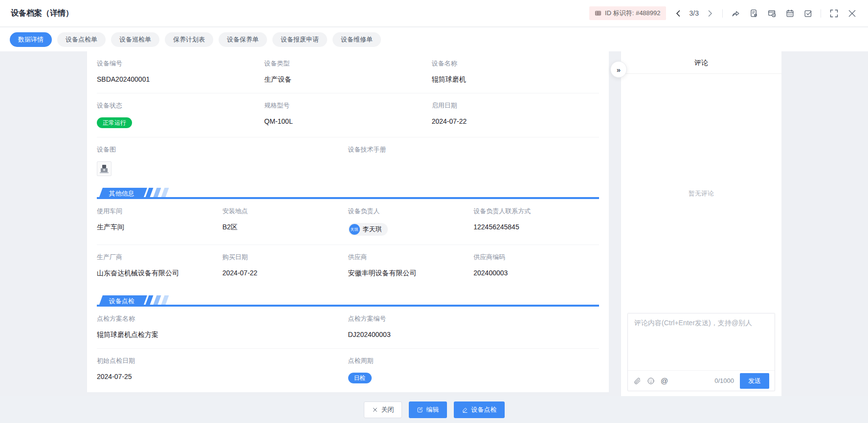 The width and height of the screenshot is (868, 423). I want to click on tab-scrap-apply: 设备报废申请, so click(300, 40).